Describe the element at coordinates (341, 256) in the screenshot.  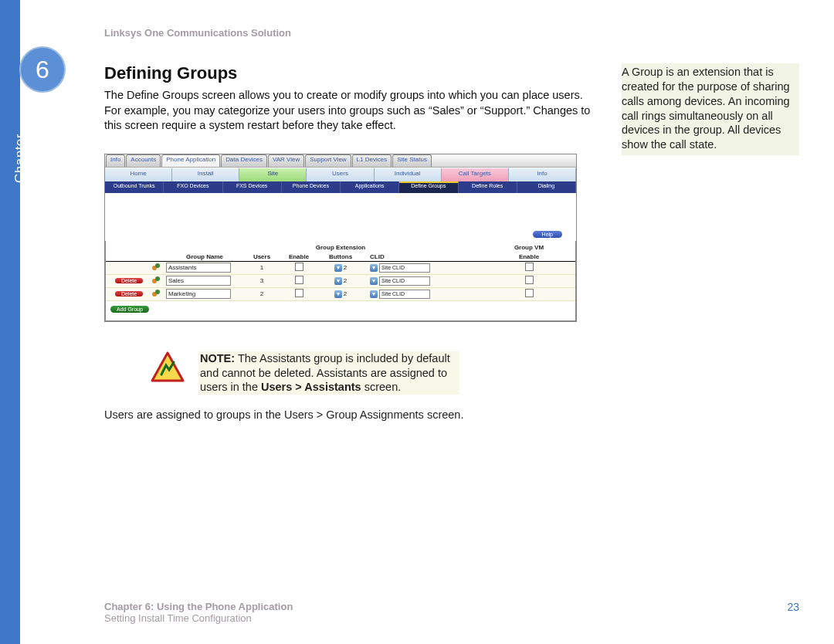
I see `col-buttons: Buttons` at that location.